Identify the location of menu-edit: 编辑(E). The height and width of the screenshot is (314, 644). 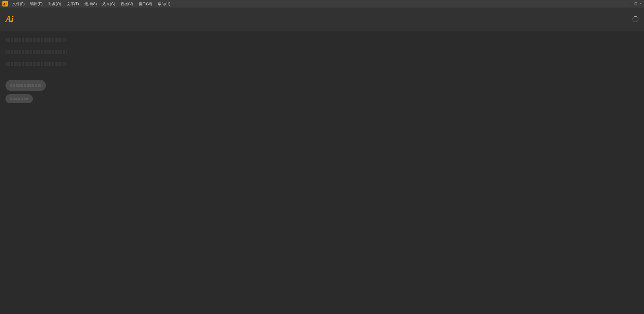
(36, 4).